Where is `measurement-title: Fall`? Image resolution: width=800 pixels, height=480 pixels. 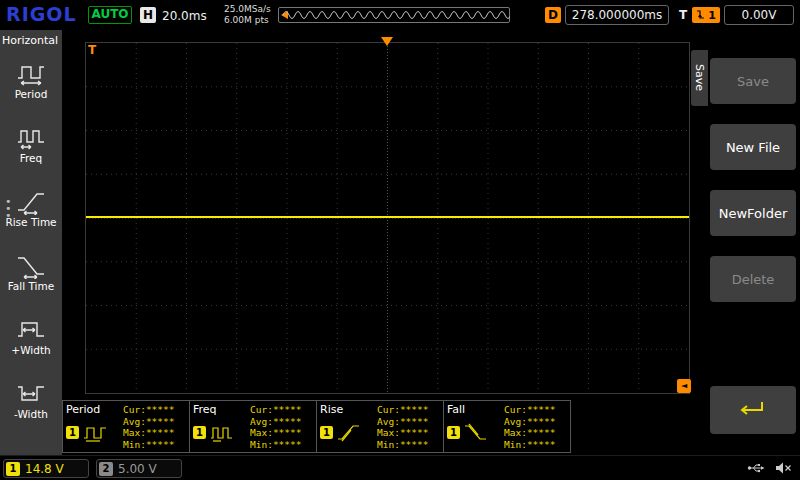 measurement-title: Fall is located at coordinates (476, 410).